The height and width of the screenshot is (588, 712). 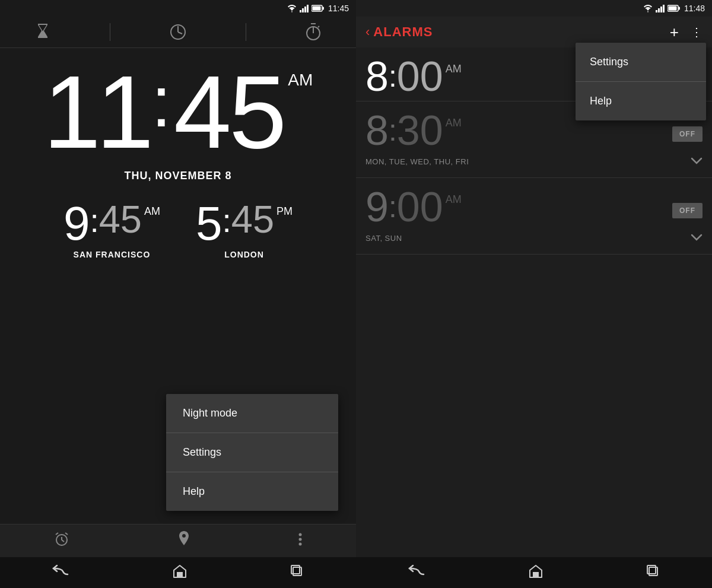 I want to click on sf-time: 9 : 45 AM, so click(x=112, y=224).